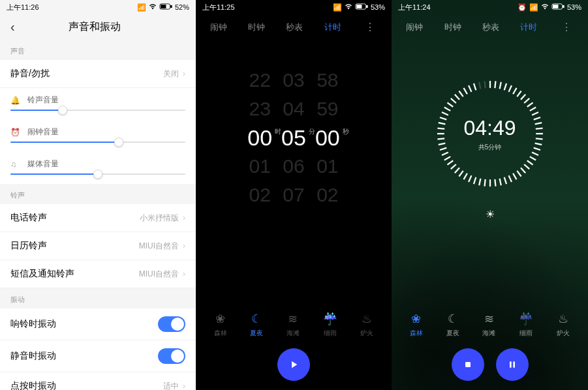  What do you see at coordinates (522, 8) in the screenshot?
I see `alarm-indicator-icon: ⏰` at bounding box center [522, 8].